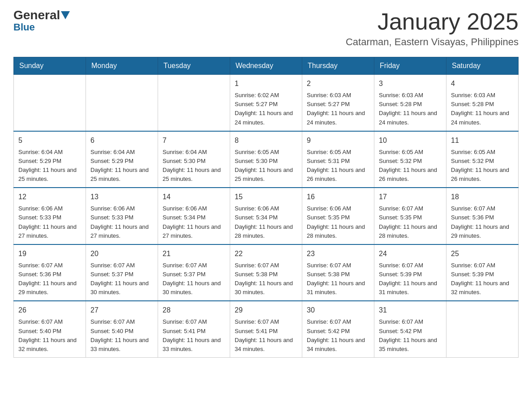  I want to click on day-cell: 1Sunrise: 6:02 AM Sunset: 5:27 PM Daylig…, so click(266, 103).